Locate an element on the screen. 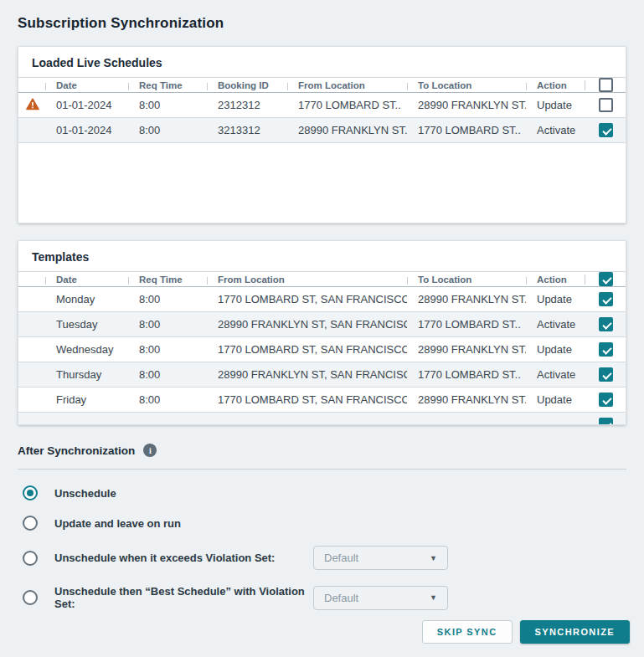 The height and width of the screenshot is (657, 644). skip-sync-button: SKIP SYNC is located at coordinates (467, 632).